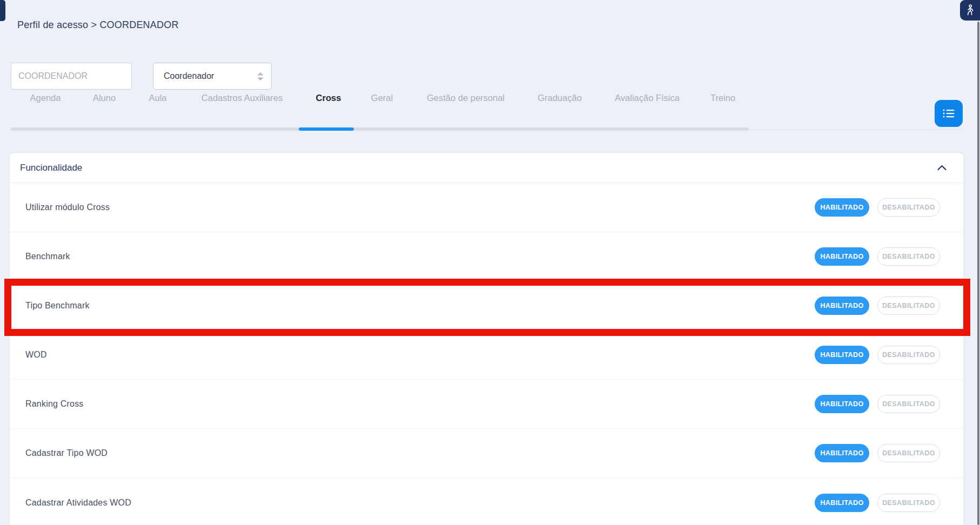  Describe the element at coordinates (942, 167) in the screenshot. I see `chevron-up-icon` at that location.